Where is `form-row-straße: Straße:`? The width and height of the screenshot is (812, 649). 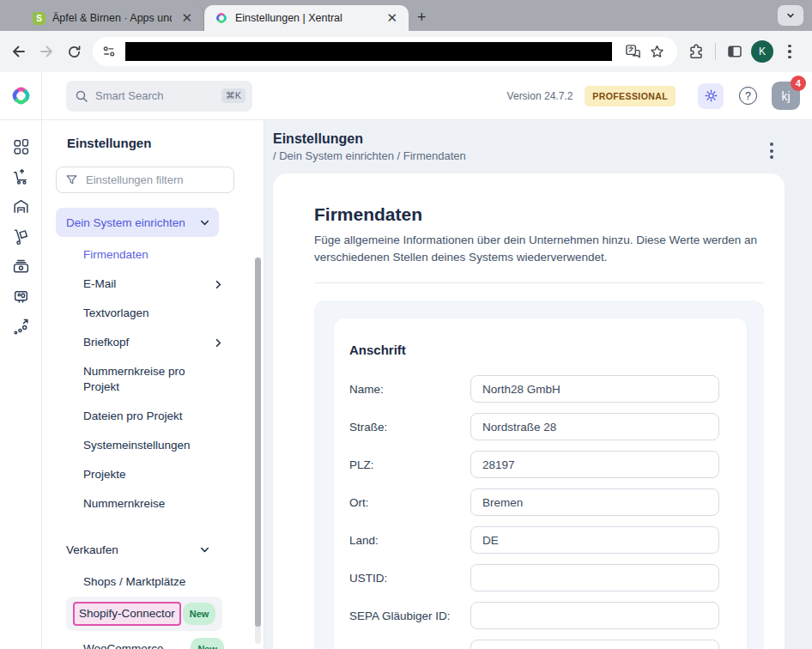 form-row-straße: Straße: is located at coordinates (548, 427).